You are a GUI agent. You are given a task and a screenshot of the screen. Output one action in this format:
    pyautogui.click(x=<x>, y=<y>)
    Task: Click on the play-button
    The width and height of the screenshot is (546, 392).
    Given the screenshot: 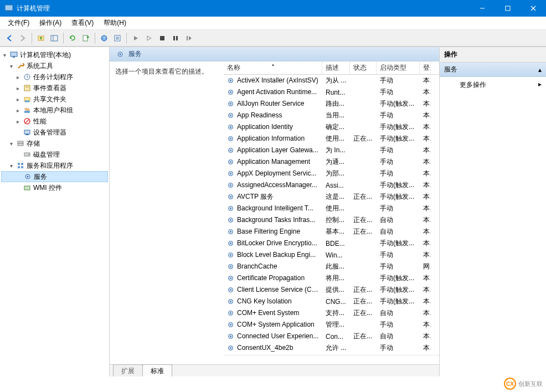 What is the action you would take?
    pyautogui.click(x=149, y=38)
    